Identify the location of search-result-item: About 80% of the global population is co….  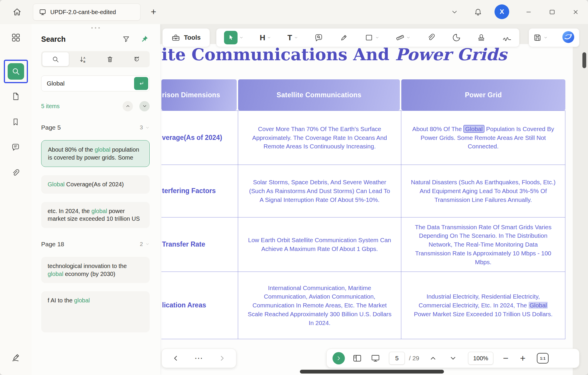
(95, 153).